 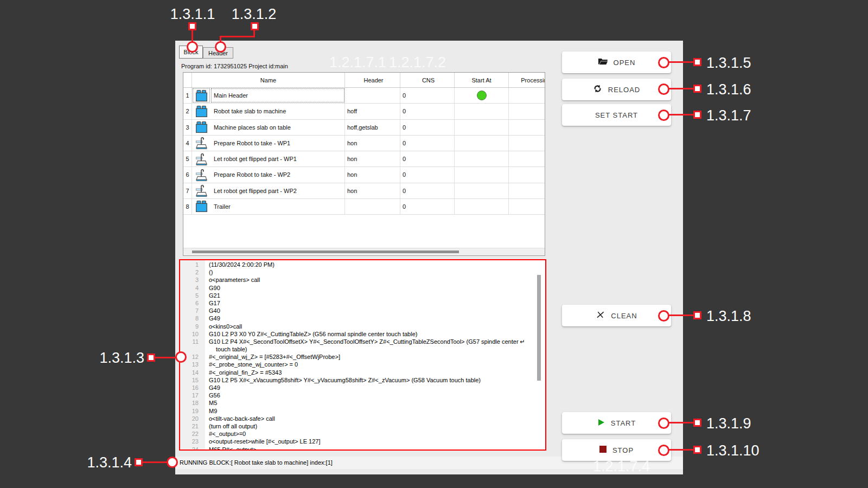 What do you see at coordinates (362, 349) in the screenshot?
I see `code-line-wrap: touch table)` at bounding box center [362, 349].